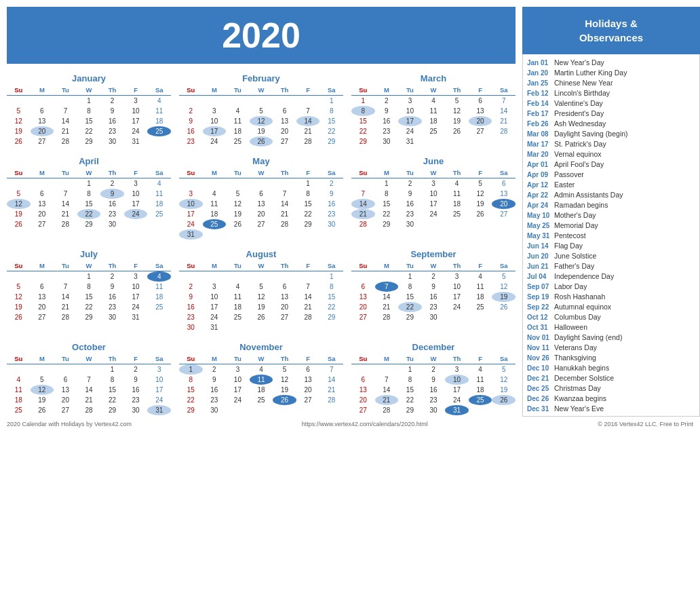 This screenshot has width=700, height=589. What do you see at coordinates (611, 246) in the screenshot?
I see `holiday-row: Jun 14Flag Day` at bounding box center [611, 246].